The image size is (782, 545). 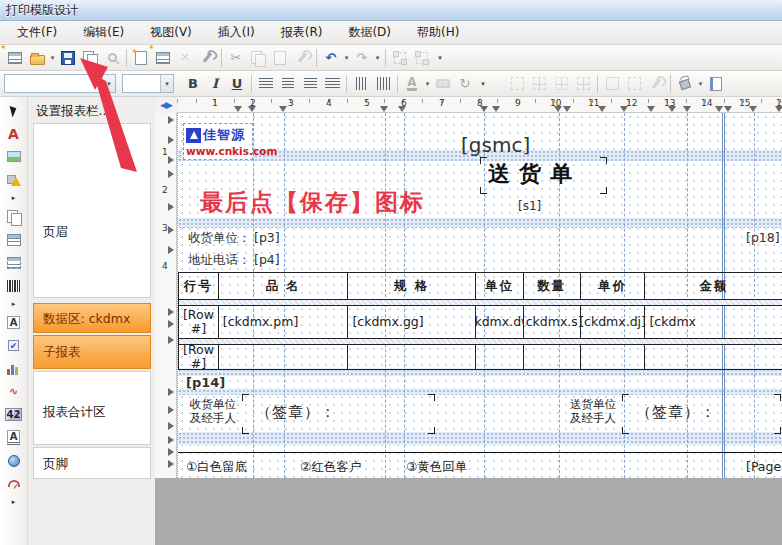 What do you see at coordinates (412, 84) in the screenshot?
I see `font-color-button: A` at bounding box center [412, 84].